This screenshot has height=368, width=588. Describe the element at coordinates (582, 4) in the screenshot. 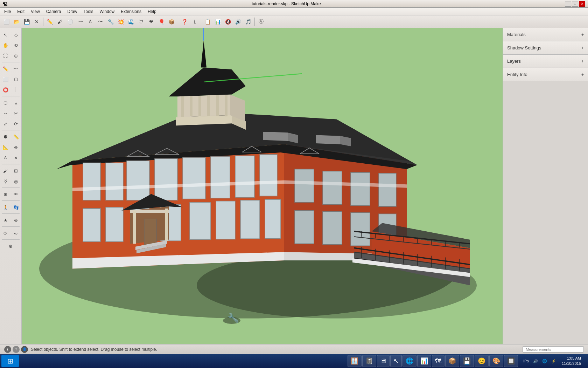

I see `close-button: ✕` at that location.